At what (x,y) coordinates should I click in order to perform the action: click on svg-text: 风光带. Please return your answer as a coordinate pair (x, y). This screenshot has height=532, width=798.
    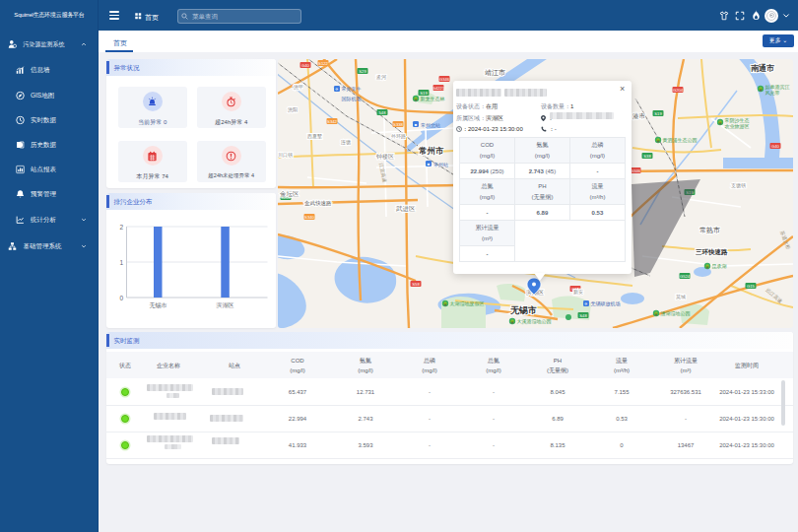
    Looking at the image, I should click on (772, 93).